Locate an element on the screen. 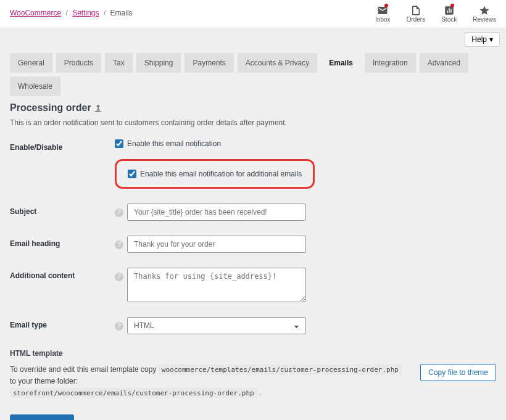 Image resolution: width=506 pixels, height=420 pixels. tab-wholesale: Wholesale is located at coordinates (35, 86).